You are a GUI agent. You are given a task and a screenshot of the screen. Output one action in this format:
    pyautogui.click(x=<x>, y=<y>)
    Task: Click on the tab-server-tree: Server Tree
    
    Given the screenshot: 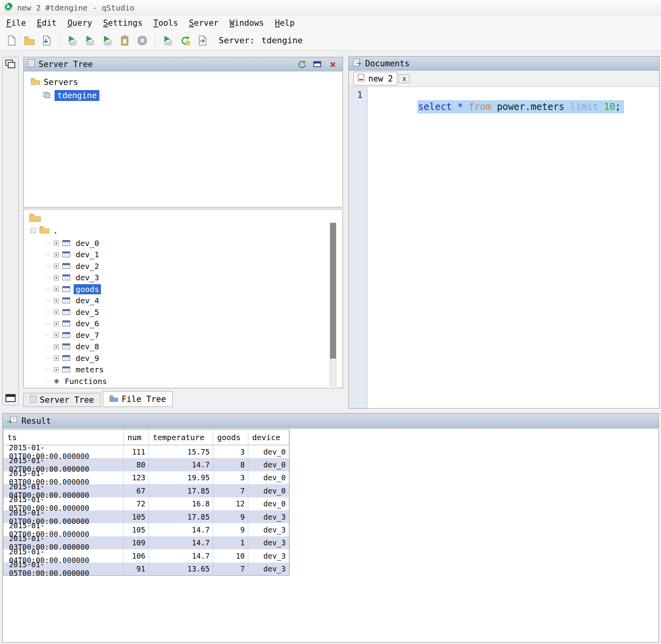 What is the action you would take?
    pyautogui.click(x=62, y=400)
    